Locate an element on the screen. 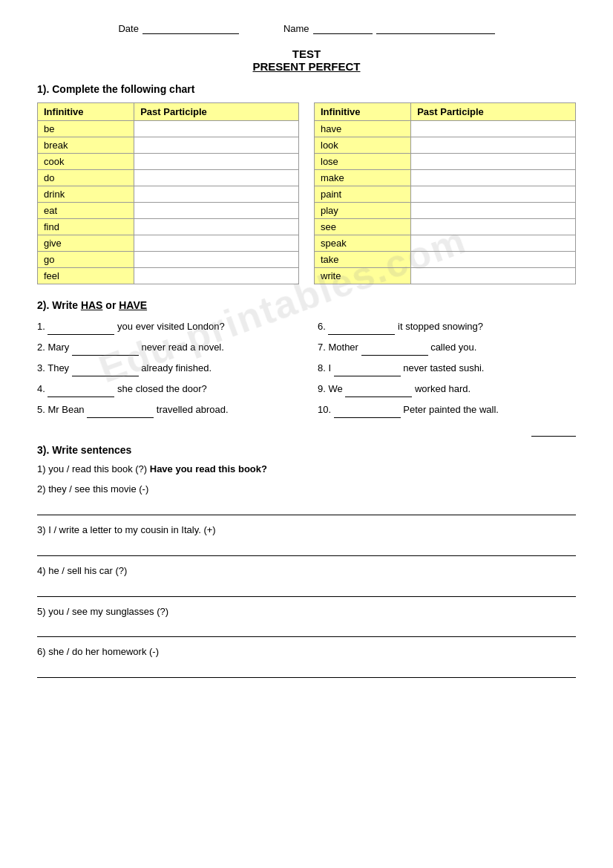  sentence-prompt-text: 5) you / see my sunglasses (?) is located at coordinates (102, 612).